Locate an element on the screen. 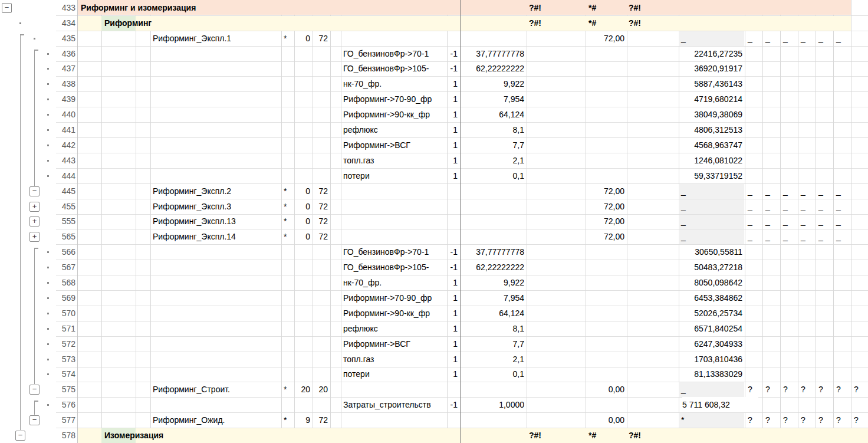 The height and width of the screenshot is (443, 868). row-header: 574 is located at coordinates (66, 374).